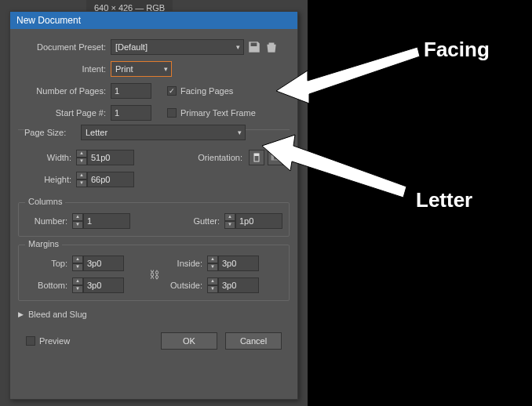 This screenshot has width=532, height=406. I want to click on width-spinner: ▲▼, so click(105, 158).